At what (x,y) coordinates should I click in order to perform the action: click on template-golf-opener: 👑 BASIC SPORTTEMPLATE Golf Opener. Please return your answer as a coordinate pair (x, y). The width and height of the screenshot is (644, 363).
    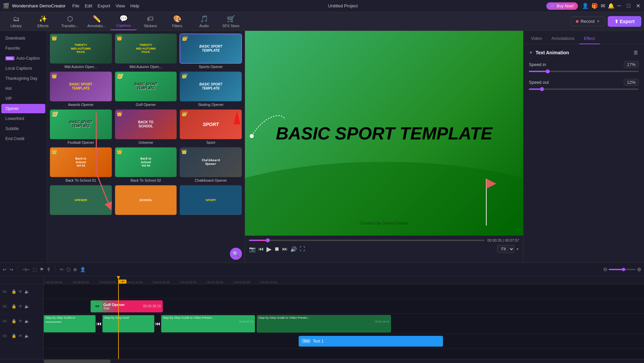
    Looking at the image, I should click on (146, 89).